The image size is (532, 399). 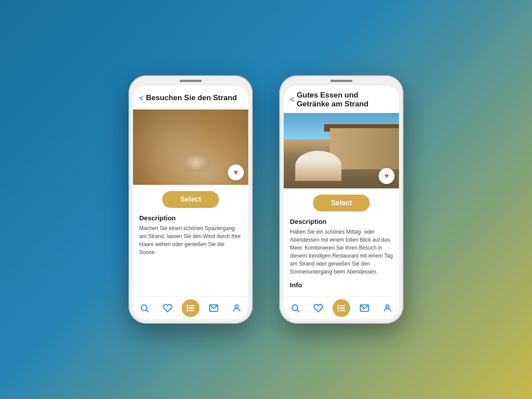 What do you see at coordinates (191, 200) in the screenshot?
I see `select-button-1: Select` at bounding box center [191, 200].